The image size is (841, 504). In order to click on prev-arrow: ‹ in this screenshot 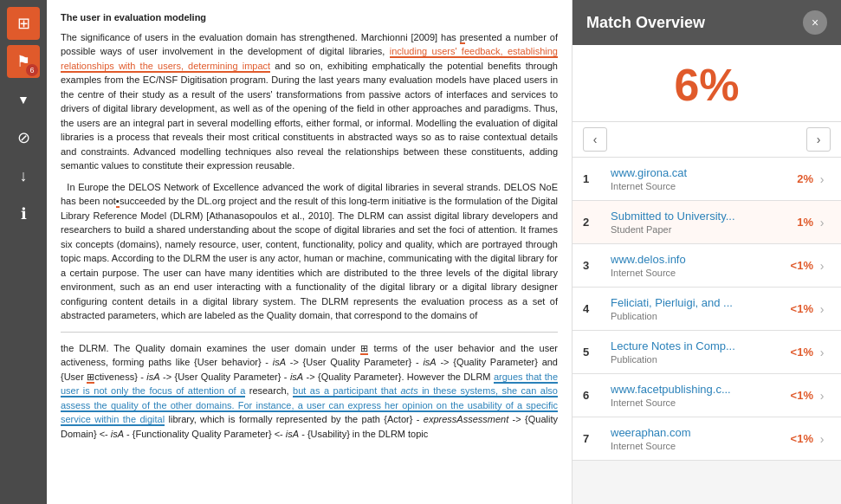, I will do `click(595, 139)`.